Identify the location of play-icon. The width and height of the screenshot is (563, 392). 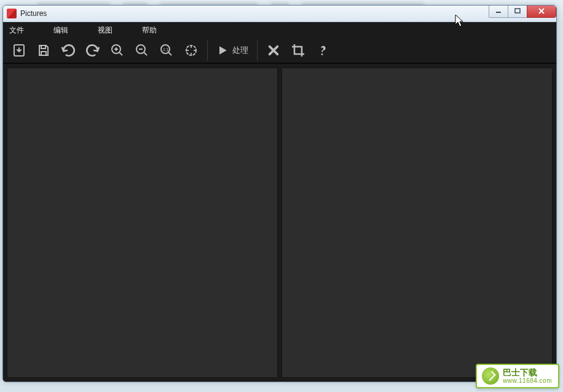
(222, 50).